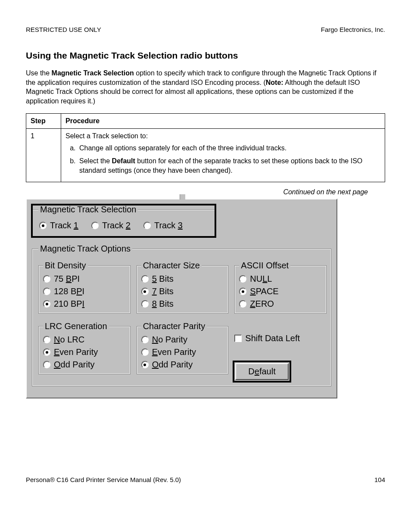  I want to click on default-button-focus: Default, so click(262, 371).